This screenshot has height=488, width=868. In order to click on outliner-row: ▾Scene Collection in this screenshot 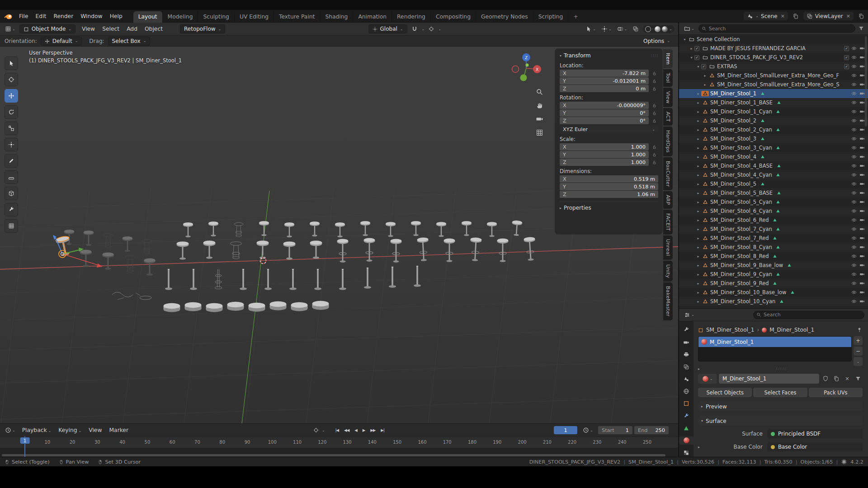, I will do `click(774, 39)`.